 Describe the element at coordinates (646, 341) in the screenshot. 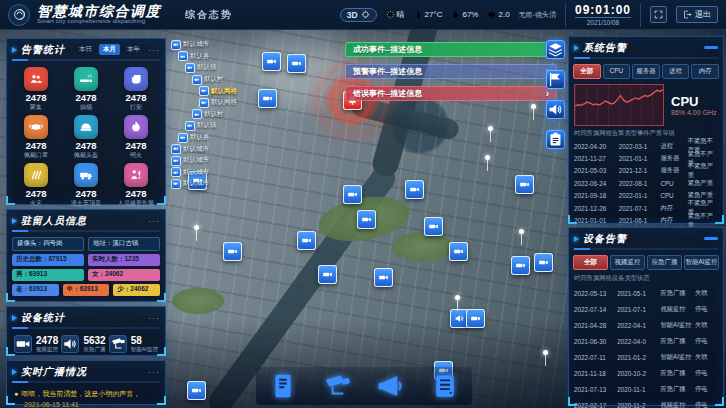

I see `table-row: 2021-06-30 2022-04-0 应急广播 停电` at that location.